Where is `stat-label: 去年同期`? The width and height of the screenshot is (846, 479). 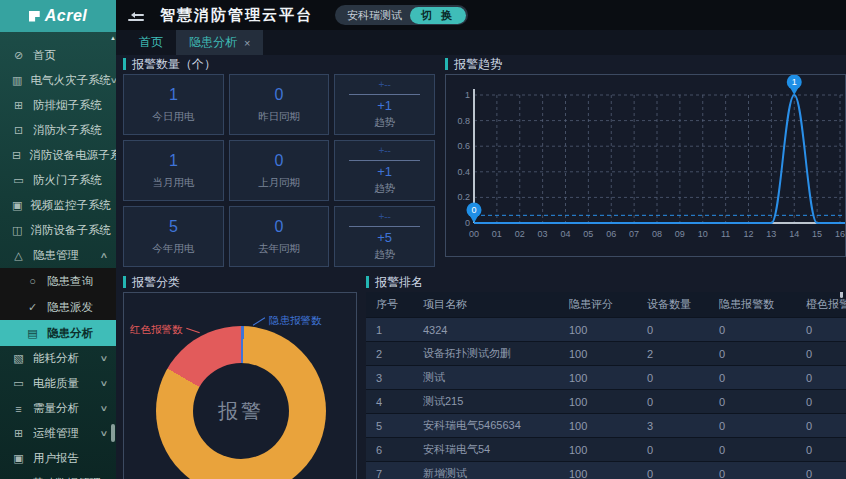 stat-label: 去年同期 is located at coordinates (279, 249).